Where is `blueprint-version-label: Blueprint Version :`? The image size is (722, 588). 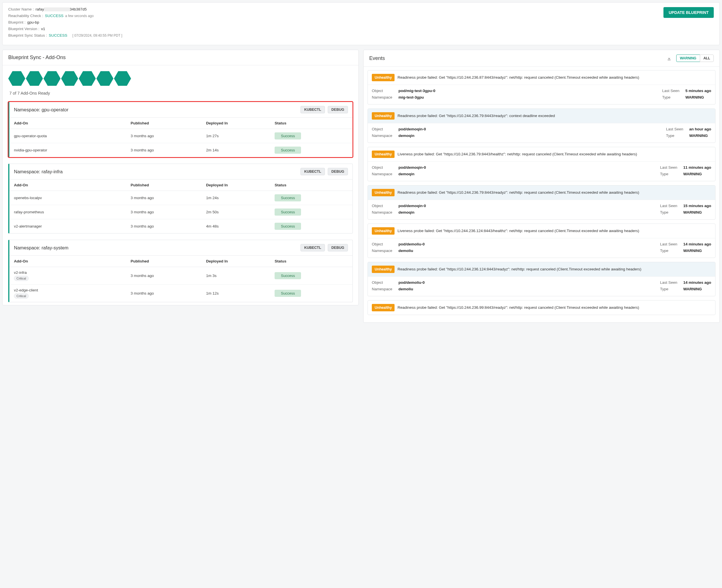 blueprint-version-label: Blueprint Version : is located at coordinates (24, 29).